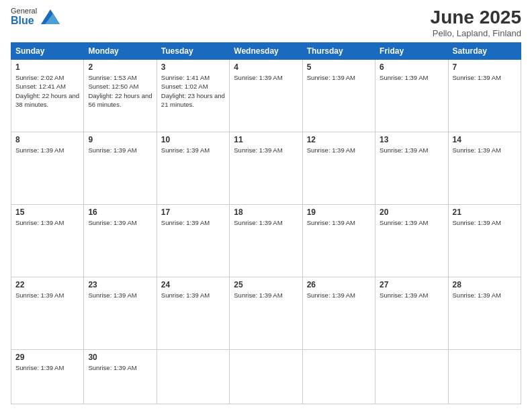  I want to click on day-number: 12, so click(339, 140).